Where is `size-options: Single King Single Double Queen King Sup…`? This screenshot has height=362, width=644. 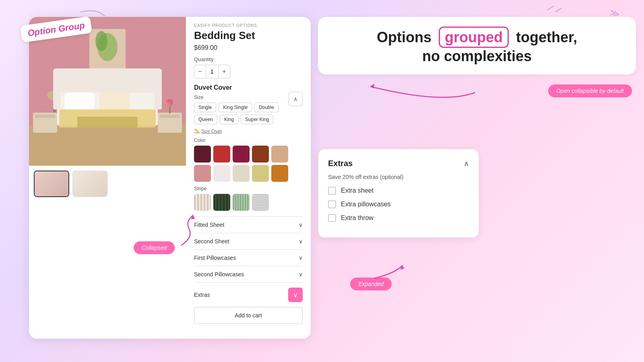 size-options: Single King Single Double Queen King Sup… is located at coordinates (248, 113).